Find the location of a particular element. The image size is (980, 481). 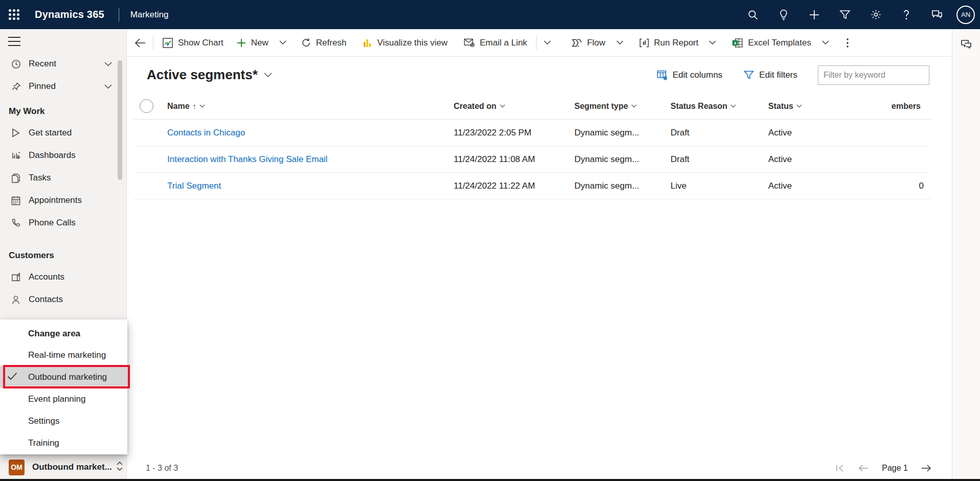

sidebar-section-my-work: My Work is located at coordinates (63, 111).